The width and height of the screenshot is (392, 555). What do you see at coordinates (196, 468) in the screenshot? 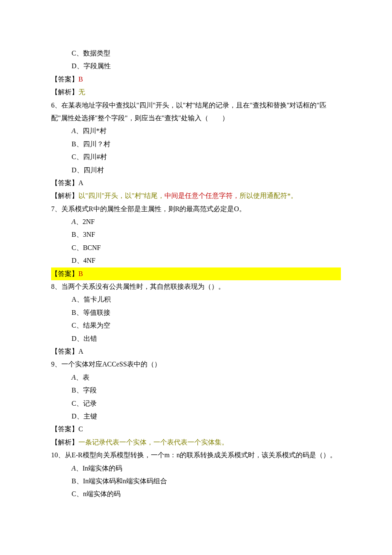
I see `q10-option-a: A、In端实体的码` at bounding box center [196, 468].